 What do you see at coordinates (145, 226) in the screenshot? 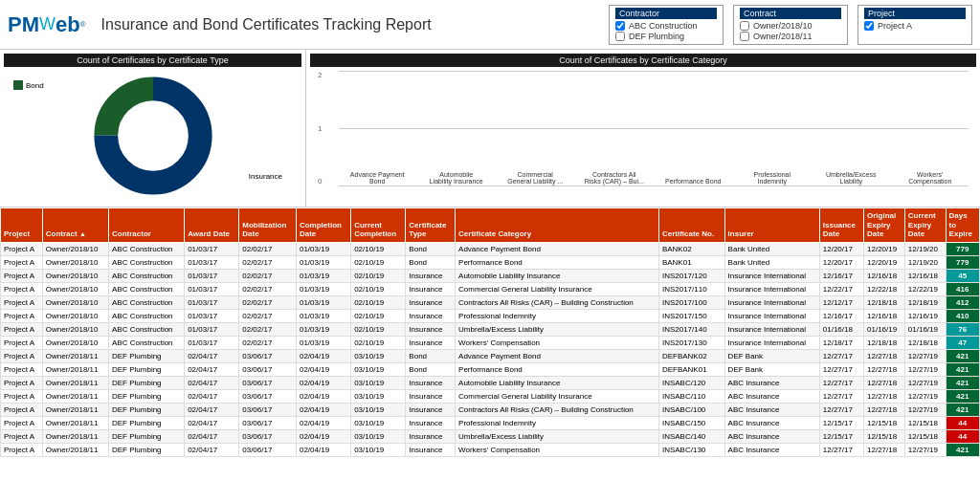
I see `th-contractor: Contractor` at bounding box center [145, 226].